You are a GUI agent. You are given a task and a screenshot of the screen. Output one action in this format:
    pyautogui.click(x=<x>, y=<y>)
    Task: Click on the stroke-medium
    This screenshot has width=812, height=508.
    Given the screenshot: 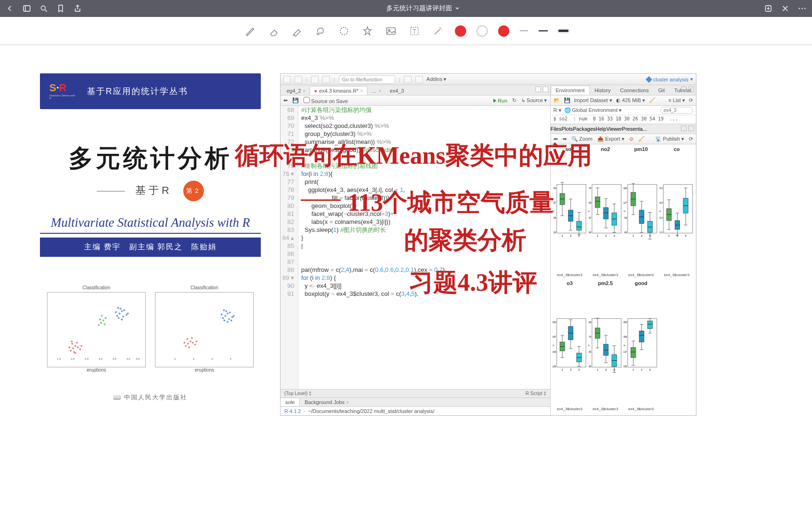 What is the action you would take?
    pyautogui.click(x=543, y=31)
    